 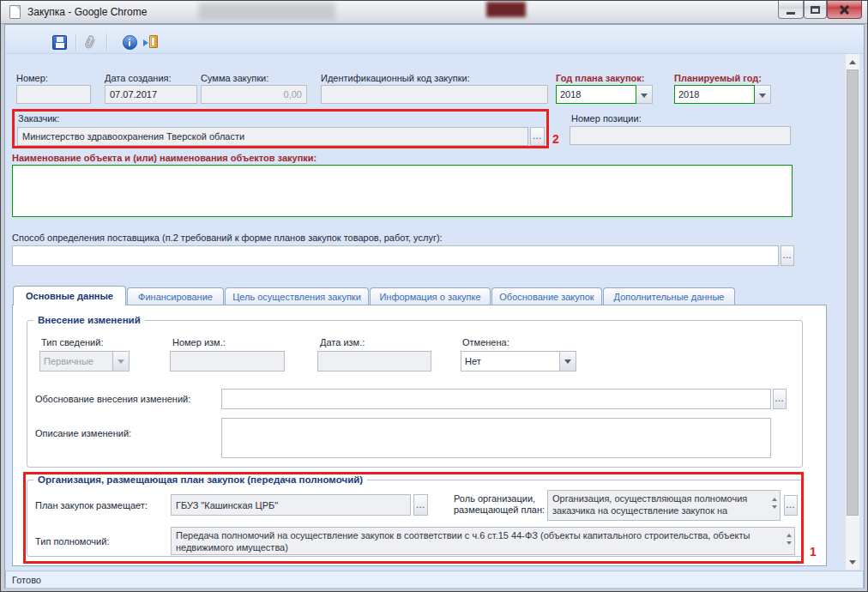 I want to click on attachment-icon, so click(x=91, y=43).